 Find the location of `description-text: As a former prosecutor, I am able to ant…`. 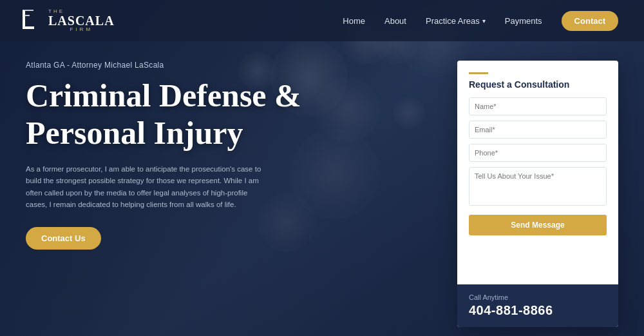

description-text: As a former prosecutor, I am able to ant… is located at coordinates (148, 187).